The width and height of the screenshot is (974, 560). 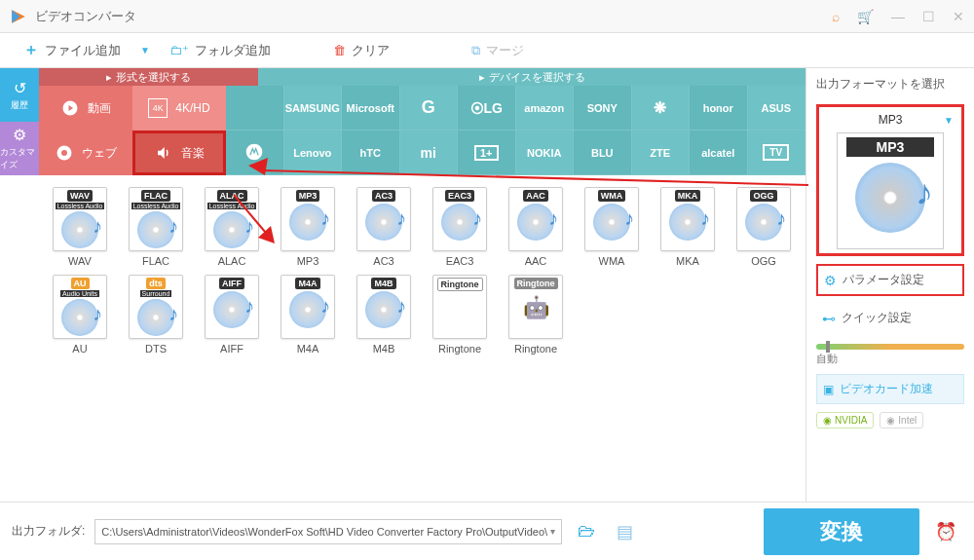 I want to click on category-video: 動画, so click(x=86, y=108).